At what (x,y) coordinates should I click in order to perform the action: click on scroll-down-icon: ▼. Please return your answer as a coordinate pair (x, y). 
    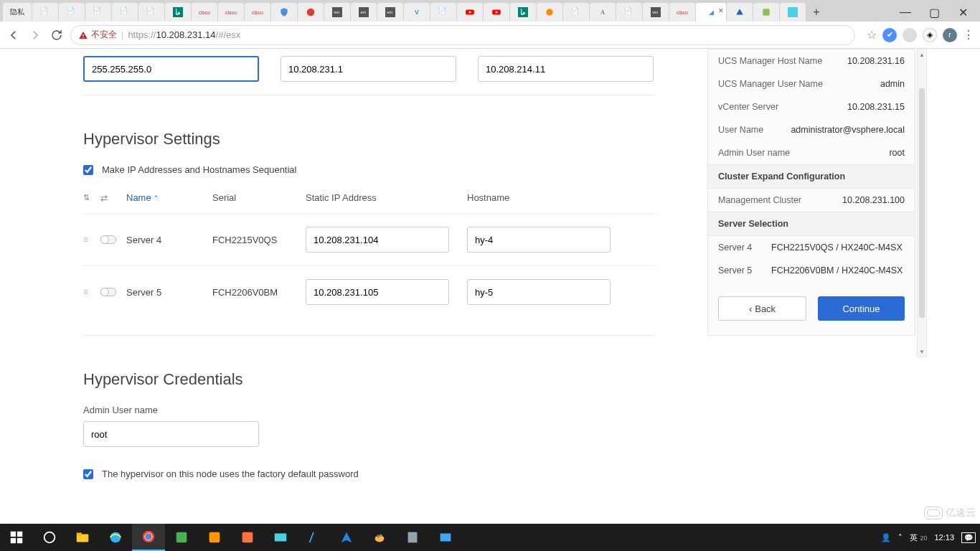
    Looking at the image, I should click on (922, 352).